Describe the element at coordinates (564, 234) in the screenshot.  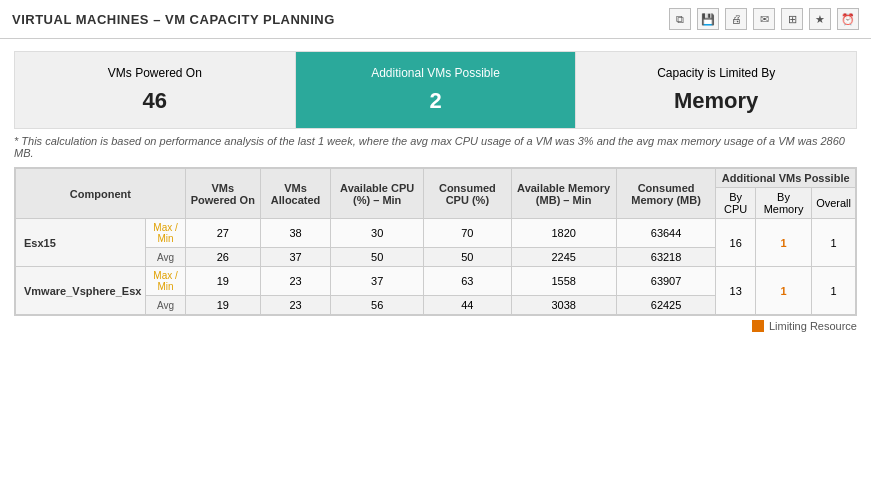
I see `cell-available-memory-maxmin: 1820` at that location.